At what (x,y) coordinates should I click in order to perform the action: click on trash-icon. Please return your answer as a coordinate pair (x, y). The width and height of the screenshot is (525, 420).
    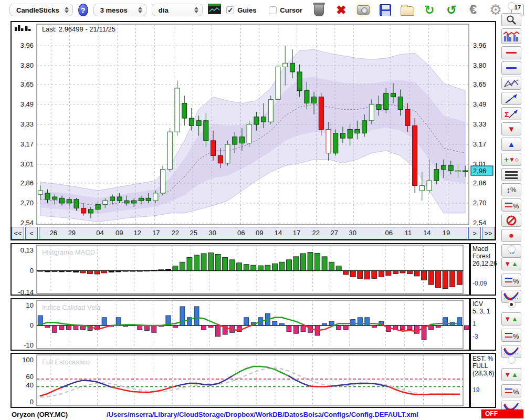
    Looking at the image, I should click on (319, 10).